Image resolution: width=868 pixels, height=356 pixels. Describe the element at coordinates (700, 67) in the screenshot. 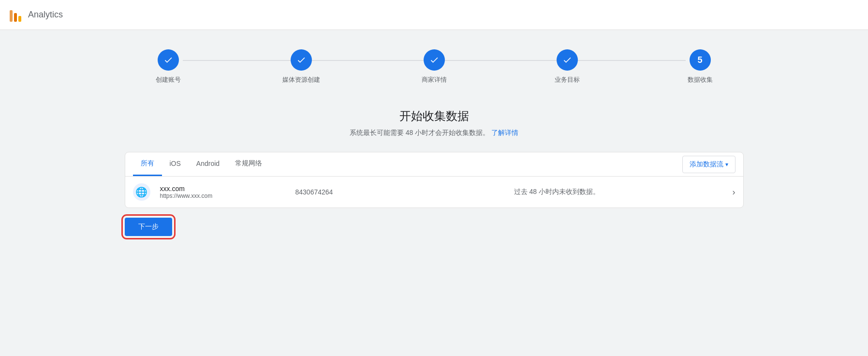

I see `step-5: 5 数据收集` at that location.